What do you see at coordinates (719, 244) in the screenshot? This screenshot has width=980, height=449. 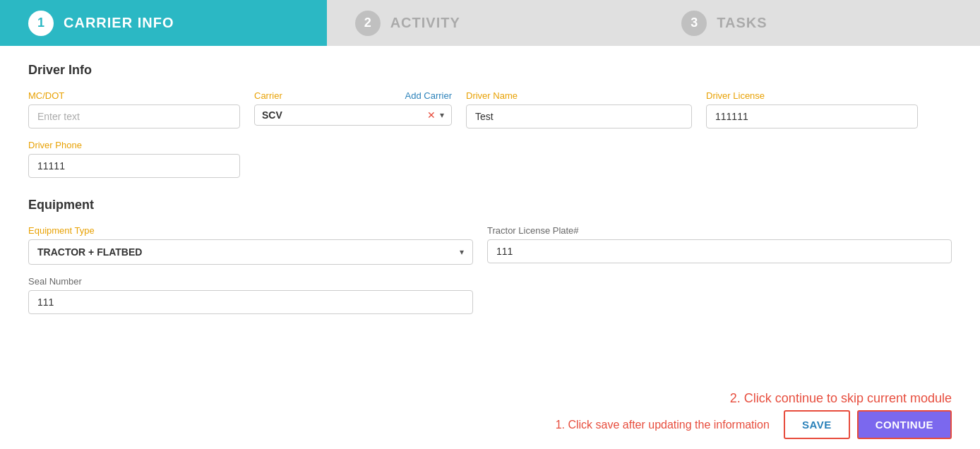 I see `tractor-plate-group: Tractor License Plate#` at bounding box center [719, 244].